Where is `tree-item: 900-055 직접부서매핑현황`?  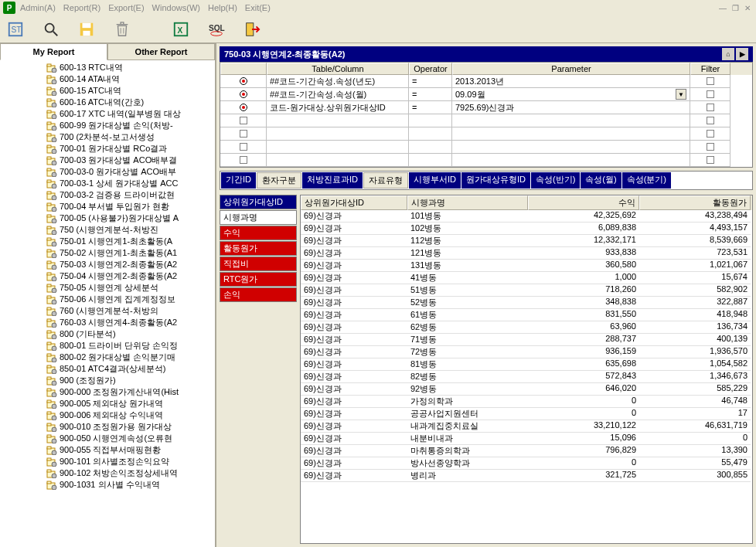
tree-item: 900-055 직접부서매핑현황 is located at coordinates (131, 450).